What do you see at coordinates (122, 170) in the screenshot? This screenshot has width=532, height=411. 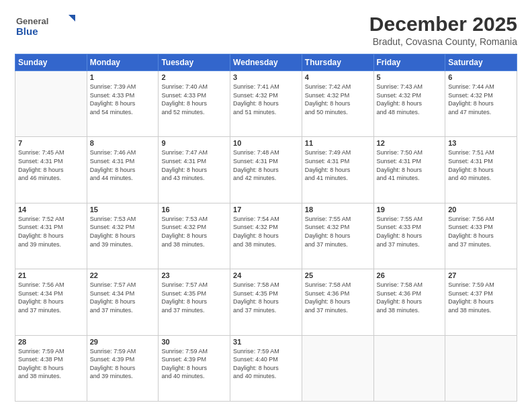 I see `calendar-cell: 8Sunrise: 7:46 AMSunset: 4:31 PMDaylight…` at bounding box center [122, 170].